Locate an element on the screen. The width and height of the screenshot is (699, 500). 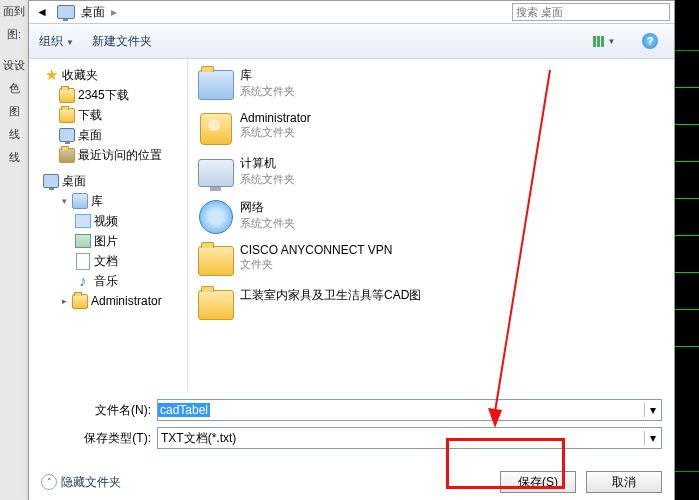
breadcrumb-location: 桌面 is located at coordinates (93, 12).